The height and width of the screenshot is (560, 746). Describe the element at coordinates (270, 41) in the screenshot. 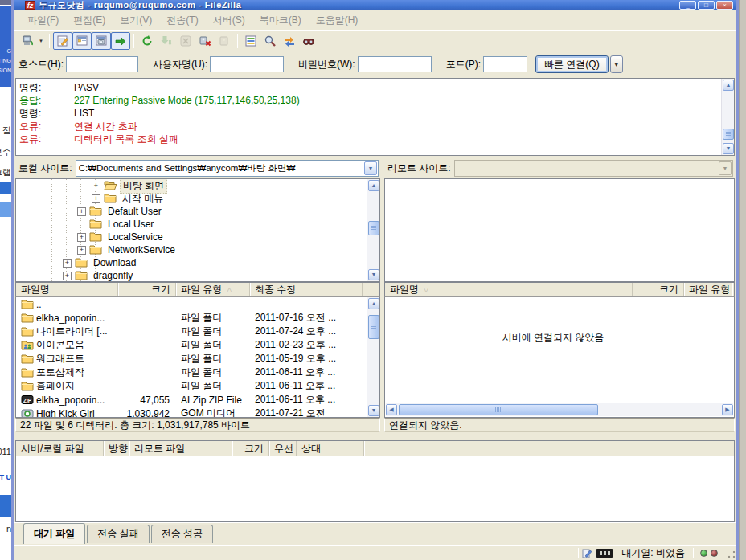

I see `compare-button` at that location.